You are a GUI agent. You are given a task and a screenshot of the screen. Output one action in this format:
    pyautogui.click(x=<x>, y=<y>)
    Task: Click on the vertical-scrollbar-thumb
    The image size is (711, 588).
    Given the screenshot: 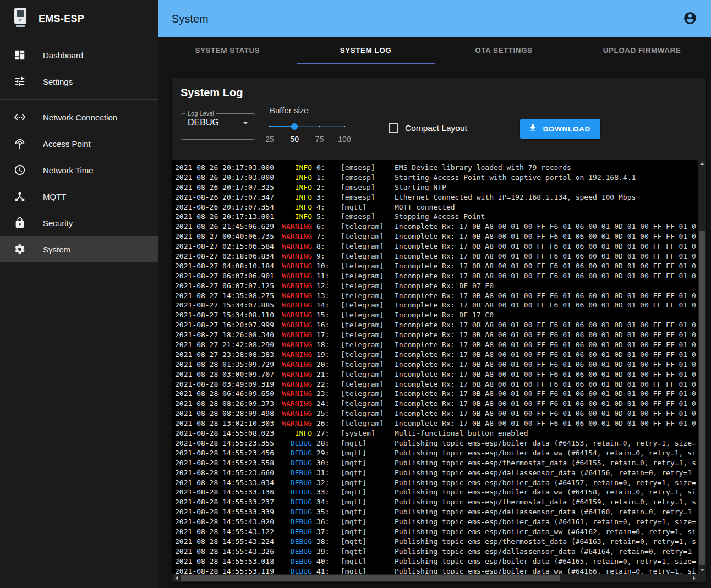 What is the action you would take?
    pyautogui.click(x=702, y=398)
    